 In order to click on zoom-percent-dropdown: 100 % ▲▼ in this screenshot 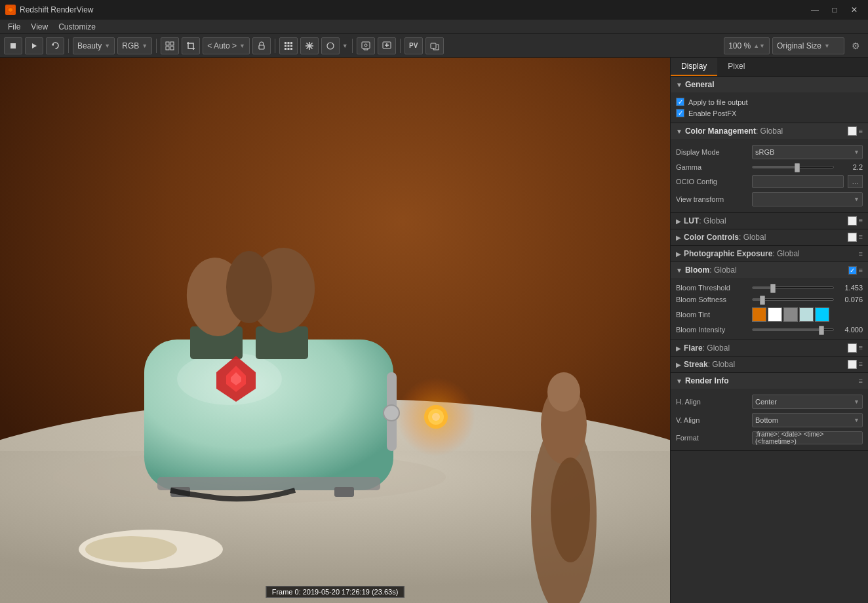, I will do `click(747, 46)`.